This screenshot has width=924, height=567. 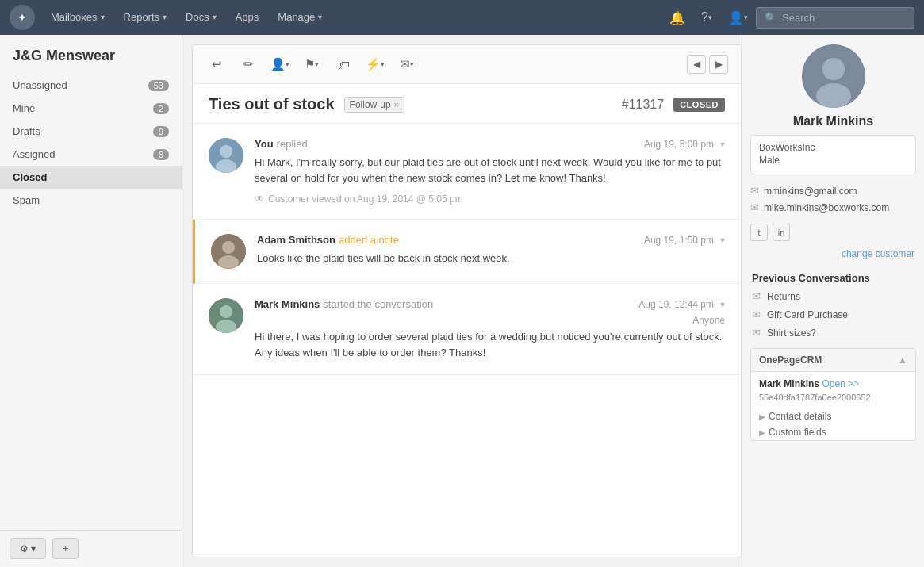 What do you see at coordinates (679, 144) in the screenshot?
I see `message-time: Aug 19, 5:00 pm` at bounding box center [679, 144].